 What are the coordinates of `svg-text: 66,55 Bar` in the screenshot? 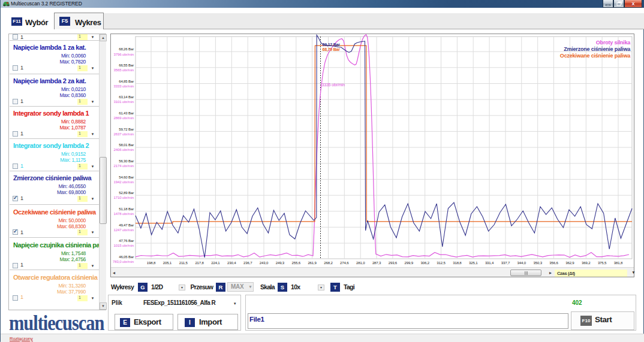 It's located at (126, 65).